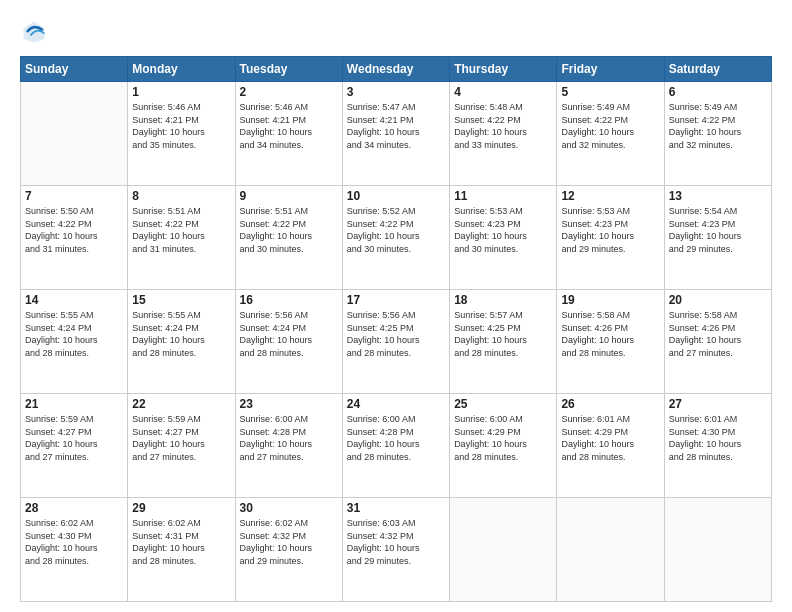  Describe the element at coordinates (288, 134) in the screenshot. I see `day-cell: 2Sunrise: 5:46 AM Sunset: 4:21 PM Daylig…` at that location.